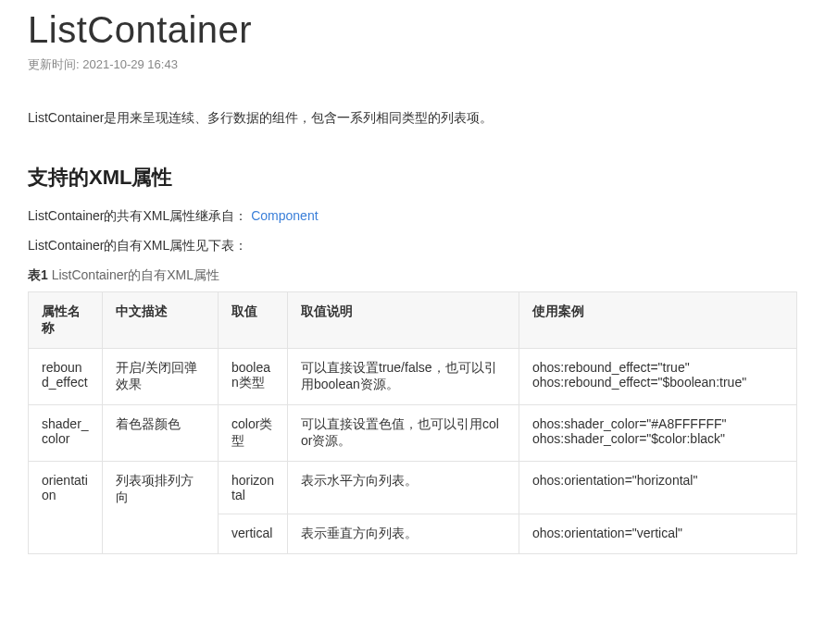 The width and height of the screenshot is (825, 644). Describe the element at coordinates (161, 378) in the screenshot. I see `cell-desc: 开启/关闭回弹效果` at that location.